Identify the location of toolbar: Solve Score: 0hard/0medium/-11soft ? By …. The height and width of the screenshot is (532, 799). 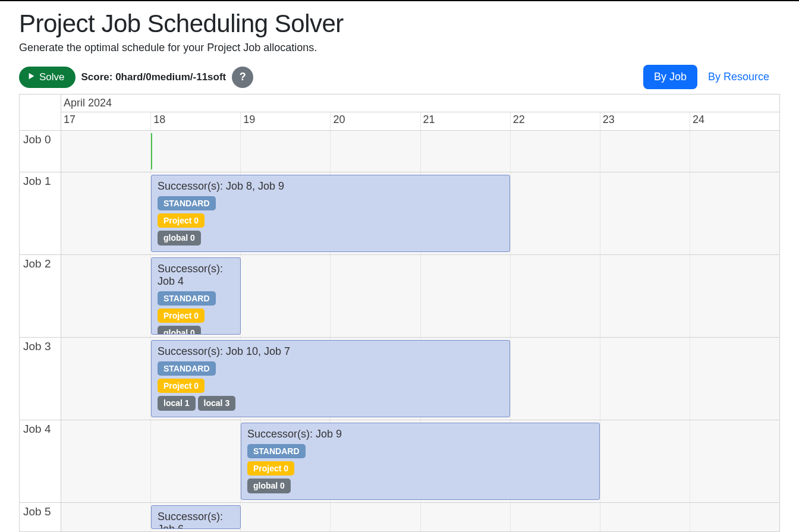
(400, 77).